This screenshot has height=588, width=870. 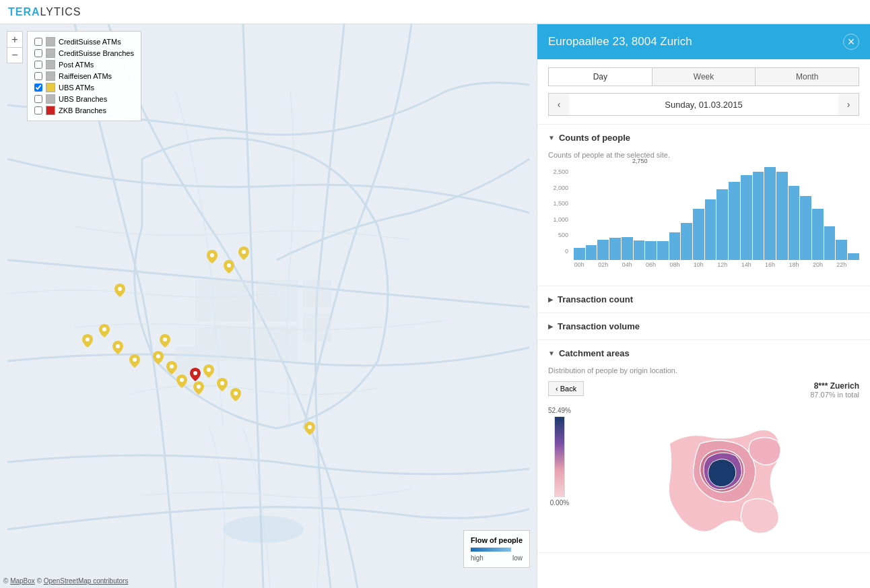 I want to click on tab-month: Month, so click(x=807, y=77).